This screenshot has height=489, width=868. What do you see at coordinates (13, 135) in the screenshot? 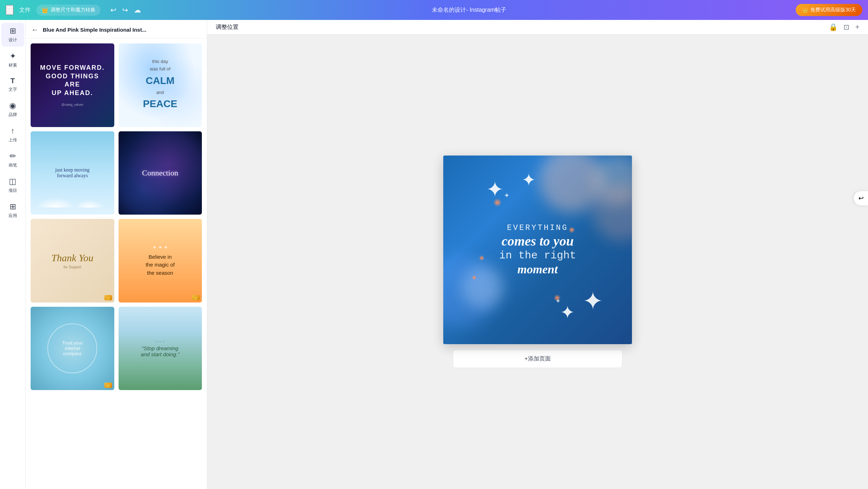
I see `sidebar-item-upload: ↑ 上传` at bounding box center [13, 135].